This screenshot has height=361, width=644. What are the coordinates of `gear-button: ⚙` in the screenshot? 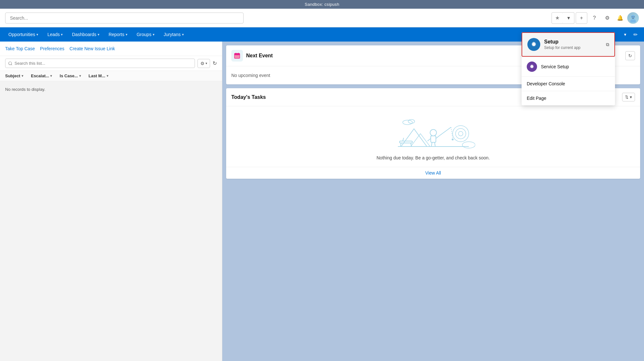 It's located at (607, 18).